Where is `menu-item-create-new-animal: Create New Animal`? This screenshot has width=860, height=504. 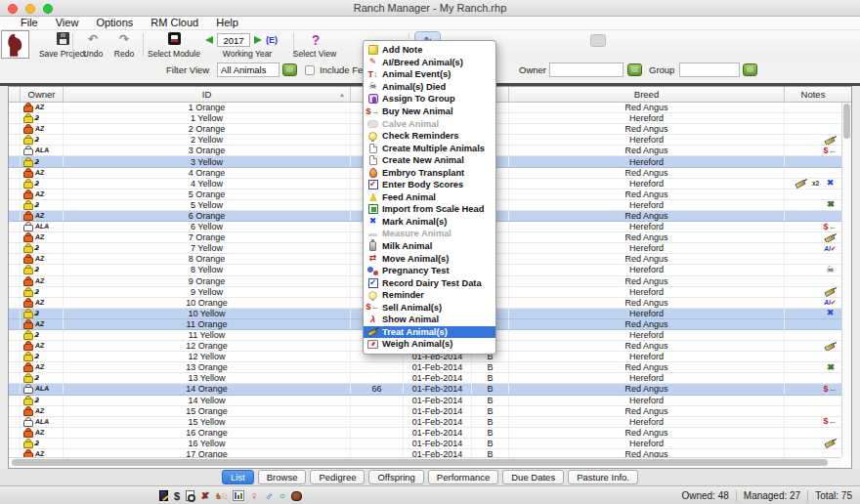 menu-item-create-new-animal: Create New Animal is located at coordinates (430, 160).